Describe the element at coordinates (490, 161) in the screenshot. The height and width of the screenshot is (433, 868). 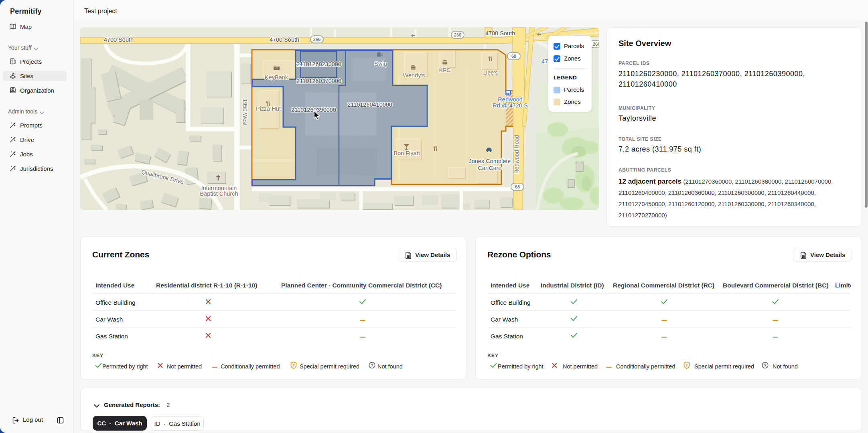
I see `svg-text: Jones Complete` at that location.